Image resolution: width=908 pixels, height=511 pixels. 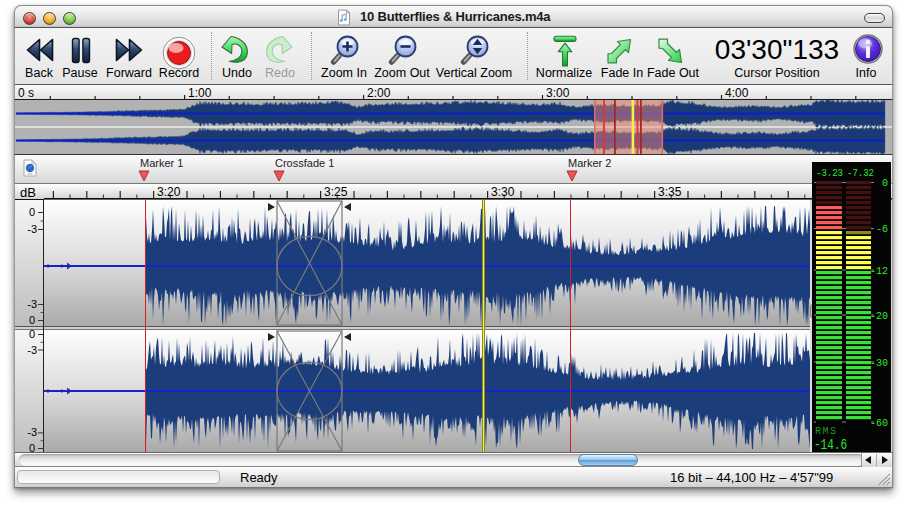 I want to click on svg-text: 3:00, so click(x=558, y=93).